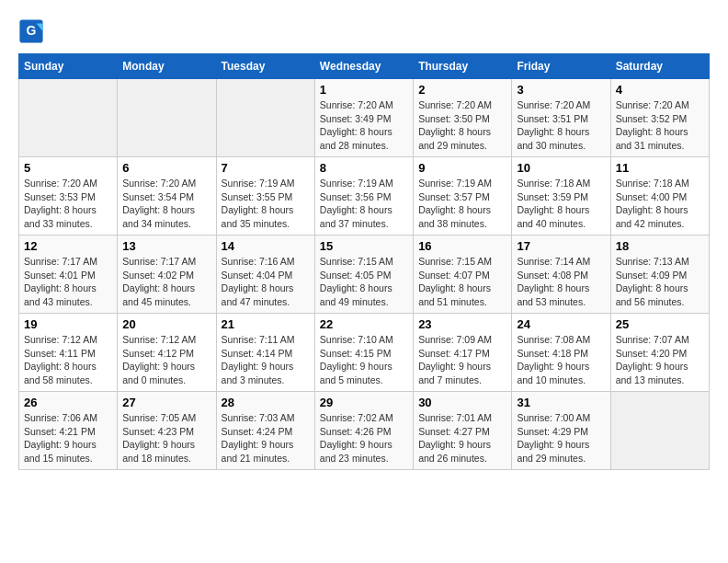 The height and width of the screenshot is (563, 728). I want to click on day-info: Sunrise: 7:11 AM Sunset: 4:14 PM Dayligh…, so click(266, 361).